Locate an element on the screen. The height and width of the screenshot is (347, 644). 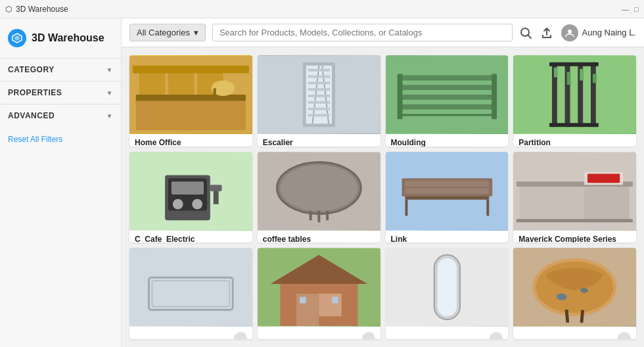
properties-filter-header: PROPERTIES ▼ is located at coordinates (60, 93).